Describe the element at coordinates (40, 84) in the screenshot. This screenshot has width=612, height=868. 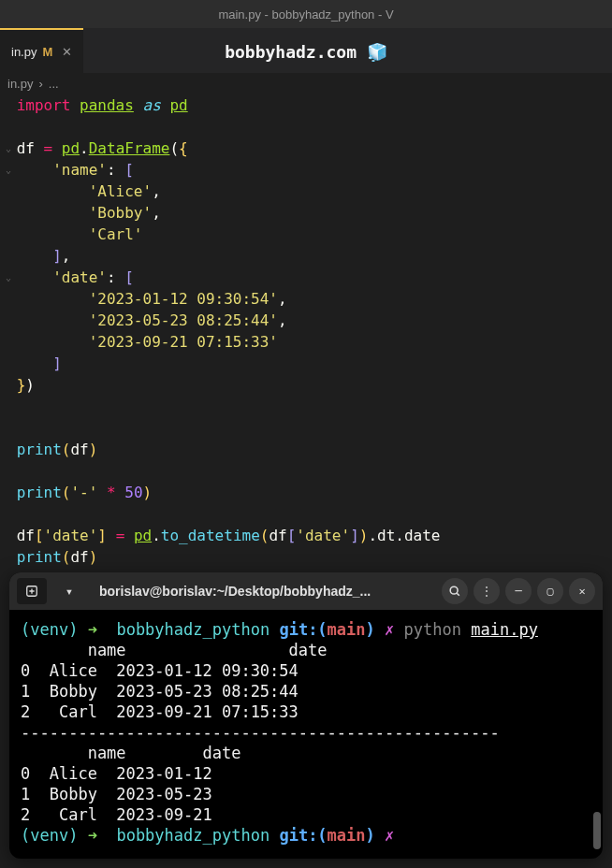
I see `chevron-right-icon: ›` at that location.